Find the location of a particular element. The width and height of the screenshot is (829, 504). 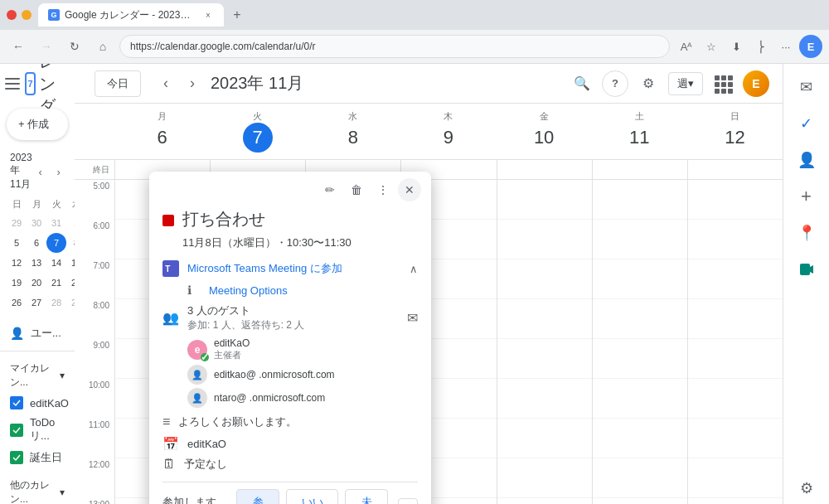

day-header-木: 木 9 is located at coordinates (448, 131).